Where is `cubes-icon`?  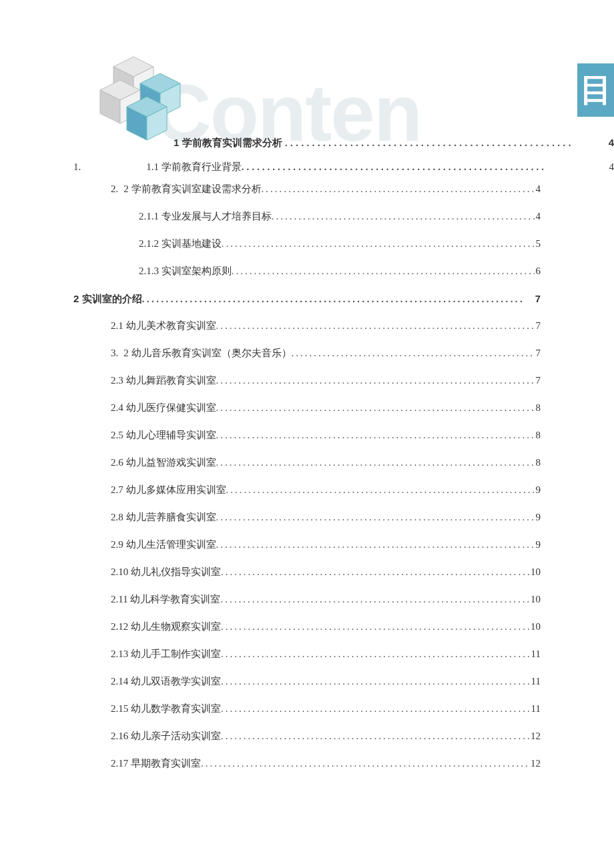
cubes-icon is located at coordinates (140, 93).